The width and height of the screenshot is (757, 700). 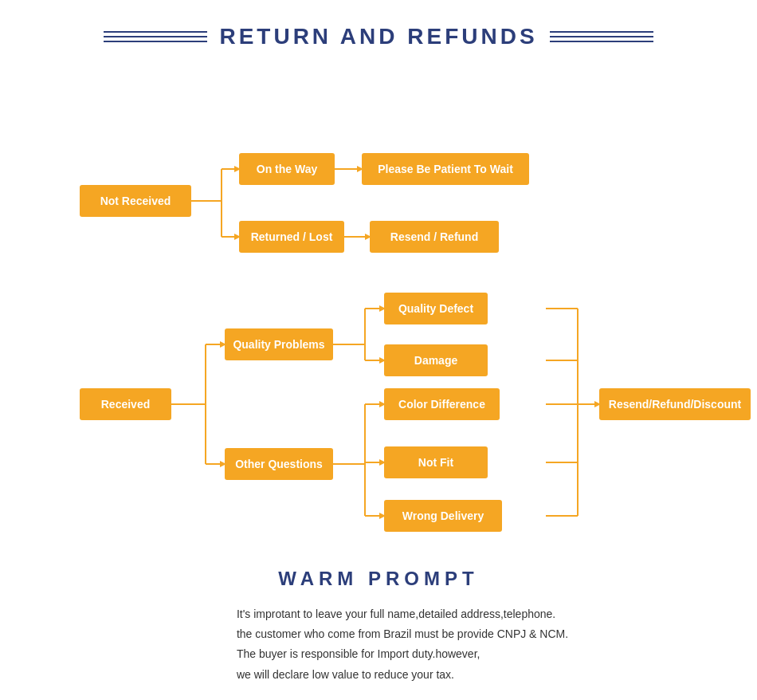 What do you see at coordinates (396, 614) in the screenshot?
I see `warm-prompt-line-1: It's improtant to leave your full name,d…` at bounding box center [396, 614].